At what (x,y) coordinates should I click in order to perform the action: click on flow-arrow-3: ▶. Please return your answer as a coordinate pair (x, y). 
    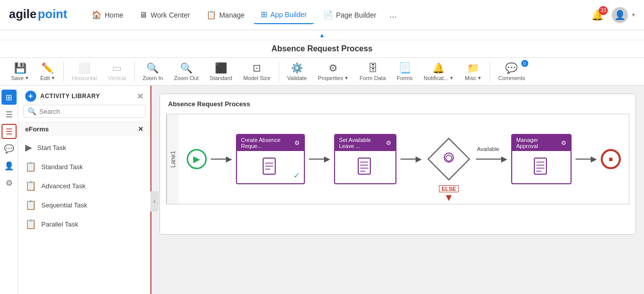
    Looking at the image, I should click on (411, 159).